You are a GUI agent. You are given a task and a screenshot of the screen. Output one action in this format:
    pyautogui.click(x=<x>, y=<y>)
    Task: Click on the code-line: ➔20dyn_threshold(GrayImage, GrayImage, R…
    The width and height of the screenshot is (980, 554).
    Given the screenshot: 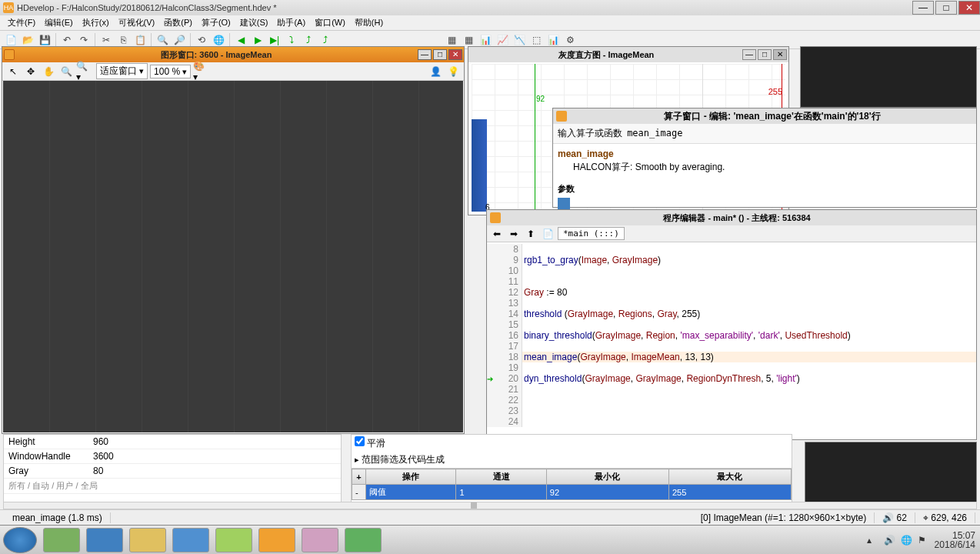 What is the action you would take?
    pyautogui.click(x=732, y=379)
    